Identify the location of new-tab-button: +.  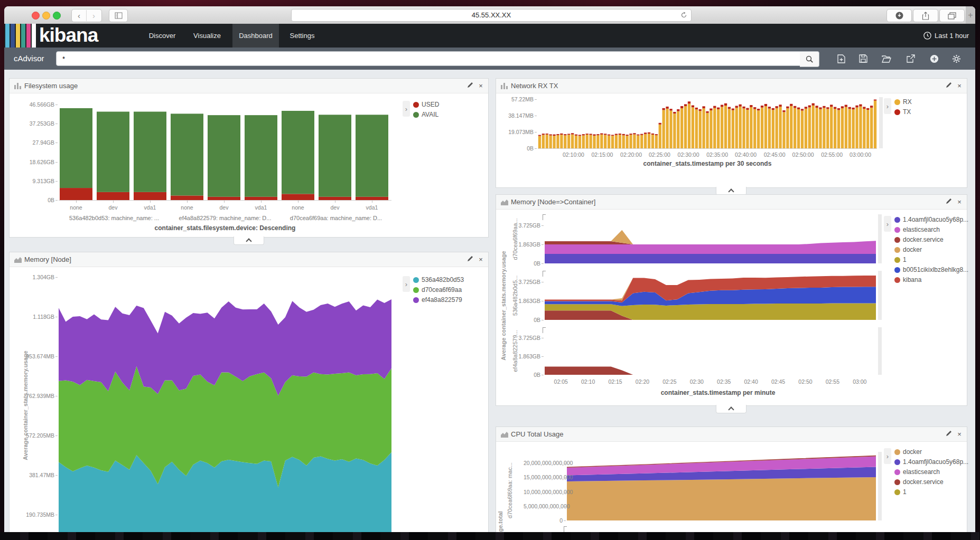
(970, 15).